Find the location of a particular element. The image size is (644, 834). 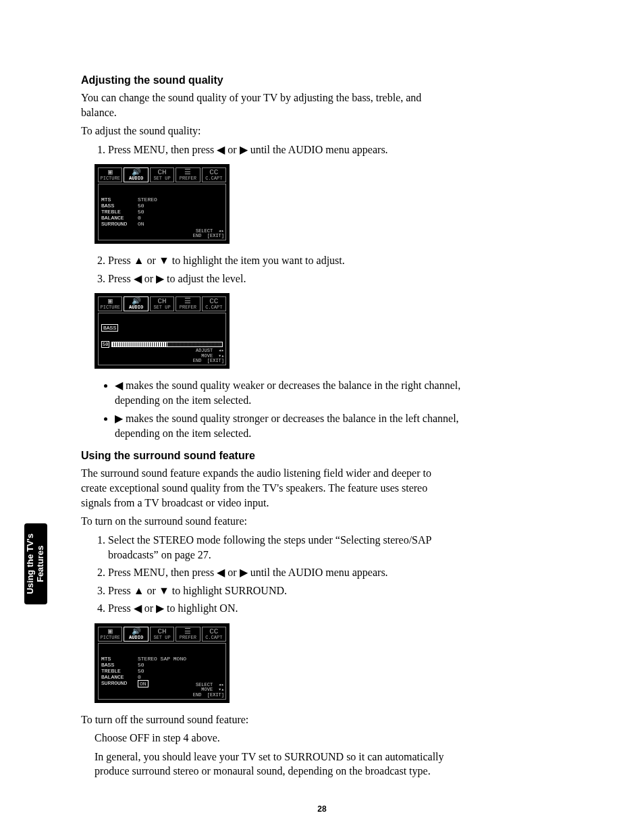

step-item: Press ▲ or ▼ to highlight the item you w… is located at coordinates (290, 261).